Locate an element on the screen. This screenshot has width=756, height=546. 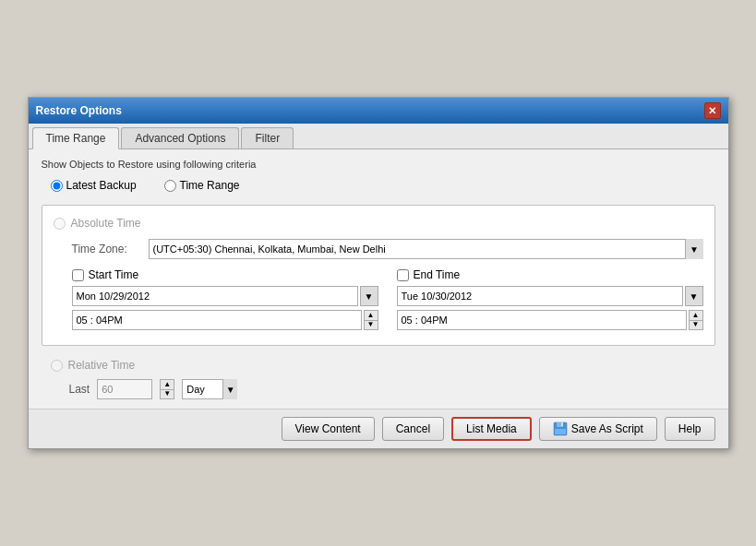
list-media-label: List Media is located at coordinates (491, 429).